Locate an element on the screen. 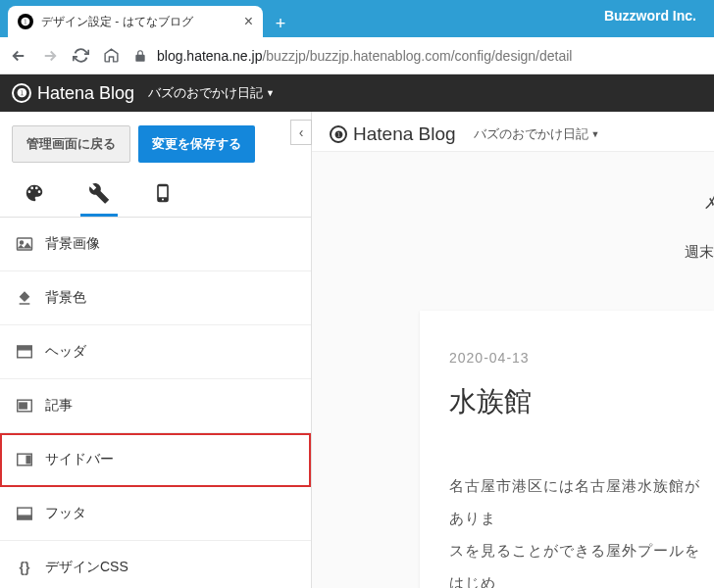 This screenshot has width=714, height=588. menu-sidebar: サイドバー is located at coordinates (155, 461).